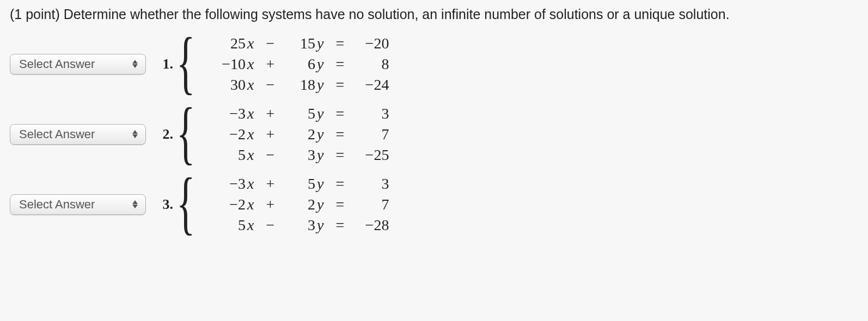  What do you see at coordinates (78, 205) in the screenshot?
I see `answer-select-3: Select Answer` at bounding box center [78, 205].